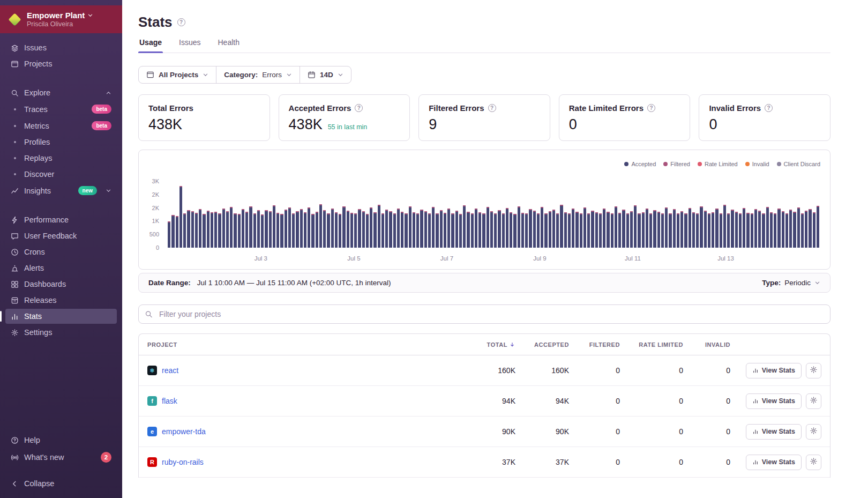 This screenshot has height=498, width=868. Describe the element at coordinates (61, 484) in the screenshot. I see `sidebar-collapse-button: Collapse` at that location.